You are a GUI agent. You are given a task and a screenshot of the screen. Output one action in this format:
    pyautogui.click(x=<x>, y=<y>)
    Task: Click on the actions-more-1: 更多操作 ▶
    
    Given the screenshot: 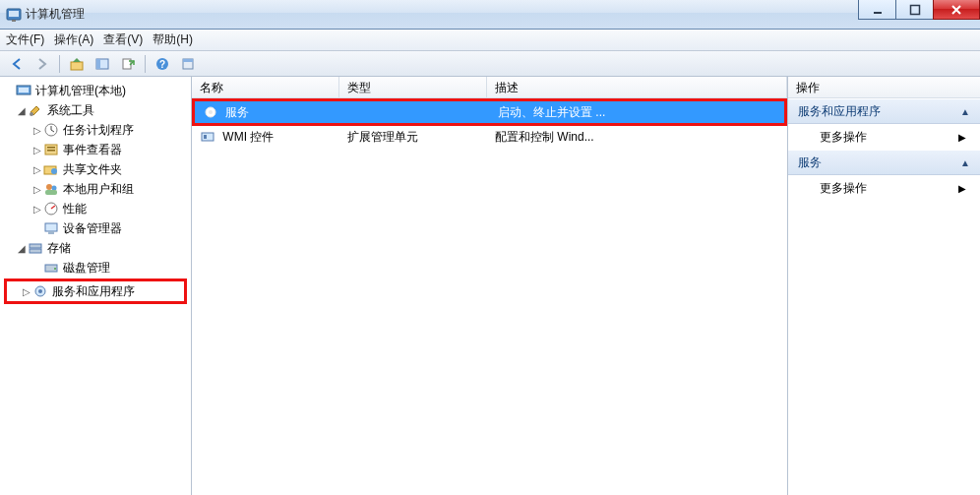 What is the action you would take?
    pyautogui.click(x=884, y=137)
    